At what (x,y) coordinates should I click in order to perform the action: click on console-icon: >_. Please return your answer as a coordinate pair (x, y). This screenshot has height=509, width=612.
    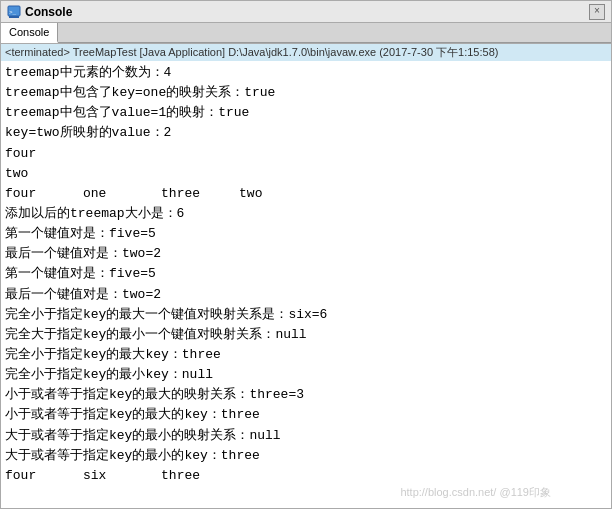
    Looking at the image, I should click on (14, 12).